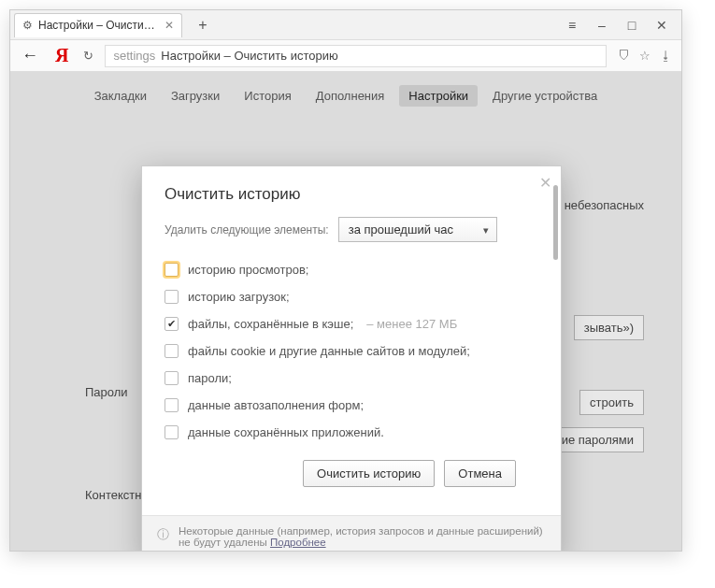  What do you see at coordinates (135, 56) in the screenshot?
I see `url-prefix: settings` at bounding box center [135, 56].